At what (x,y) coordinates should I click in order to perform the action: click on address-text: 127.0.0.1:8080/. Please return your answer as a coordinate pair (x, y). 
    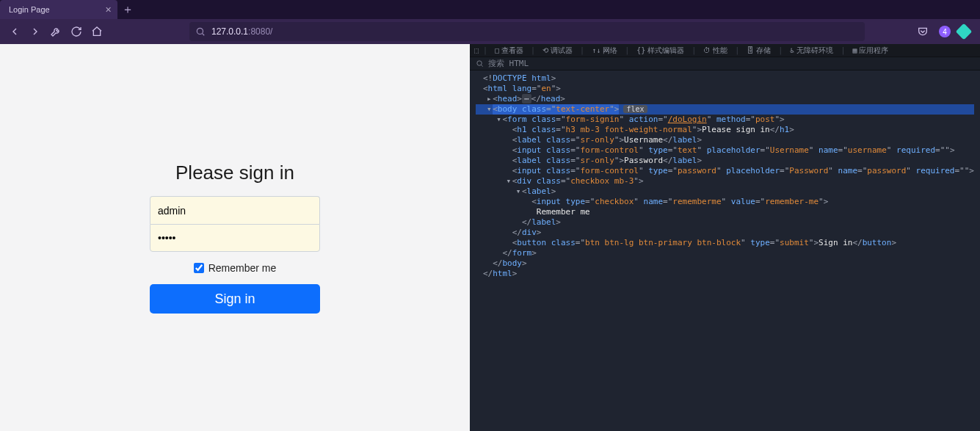
    Looking at the image, I should click on (242, 32).